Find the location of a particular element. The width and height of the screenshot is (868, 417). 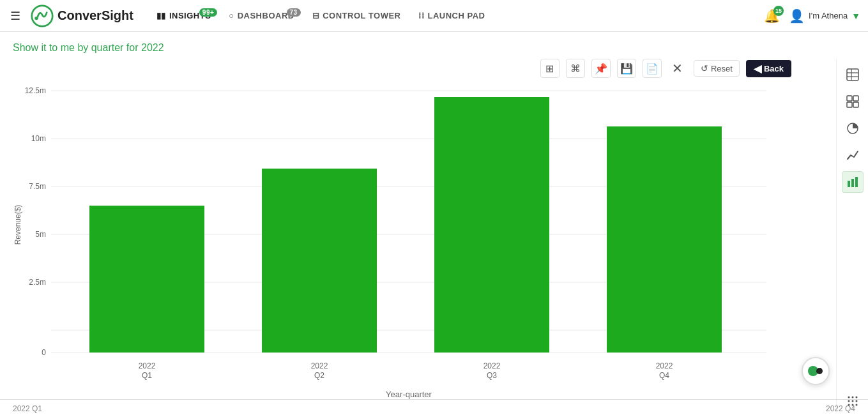

reset-label: Reset is located at coordinates (722, 69).